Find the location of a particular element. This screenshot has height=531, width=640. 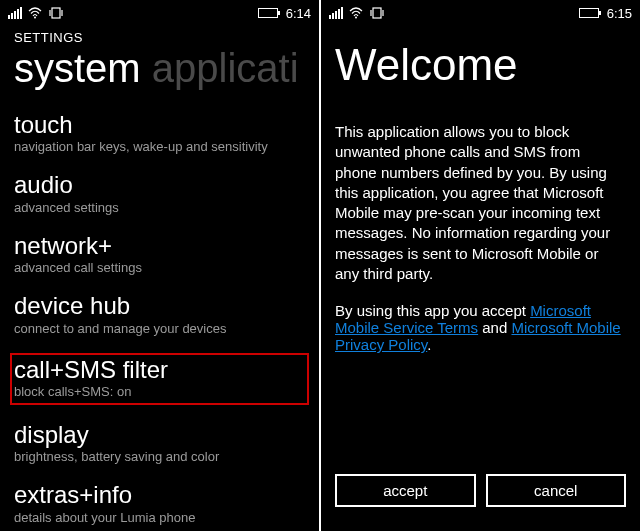

settings-item-call-sms-filter: call+SMS filterblock calls+SMS: on is located at coordinates (160, 379).